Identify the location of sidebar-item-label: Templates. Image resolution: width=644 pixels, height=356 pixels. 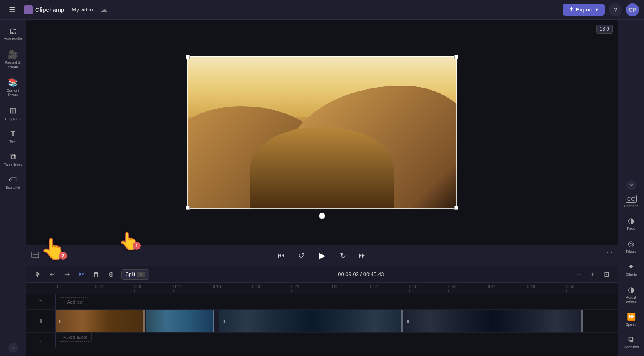
(13, 119).